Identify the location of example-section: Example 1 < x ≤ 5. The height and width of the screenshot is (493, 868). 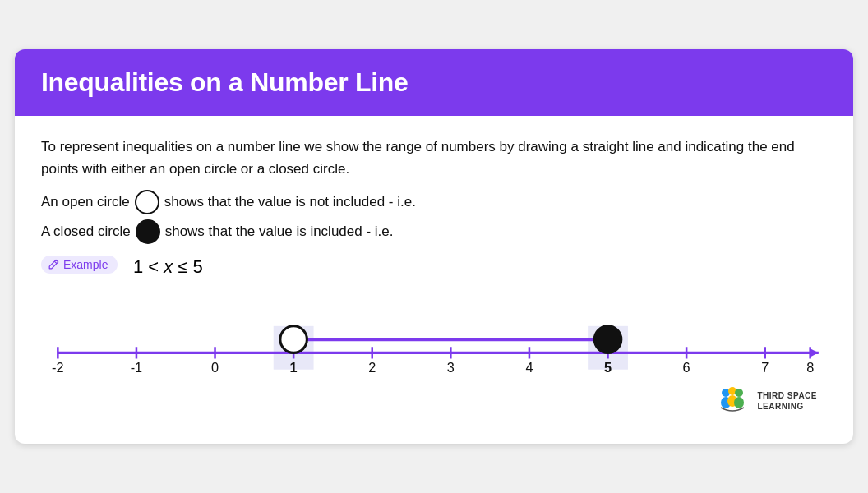
(434, 266).